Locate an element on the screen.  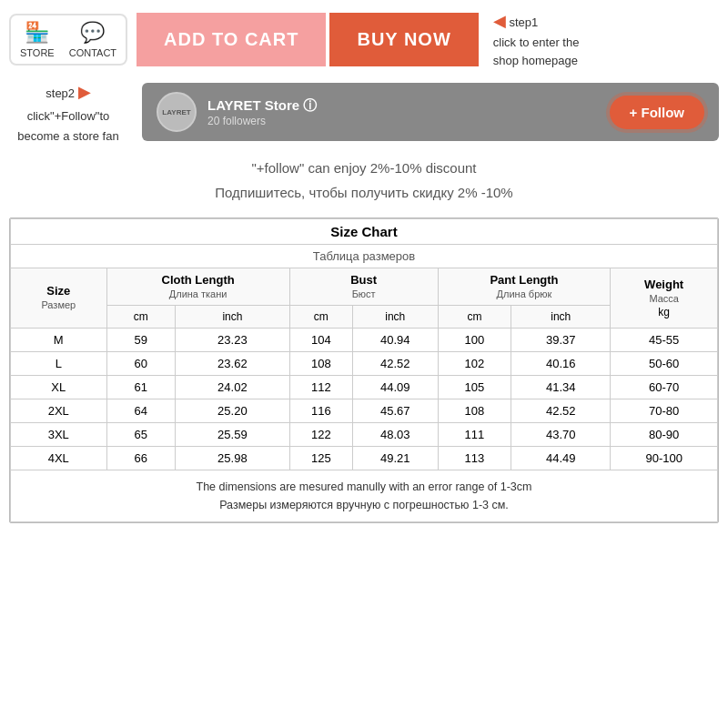
store-followers: 20 followers is located at coordinates (262, 121).